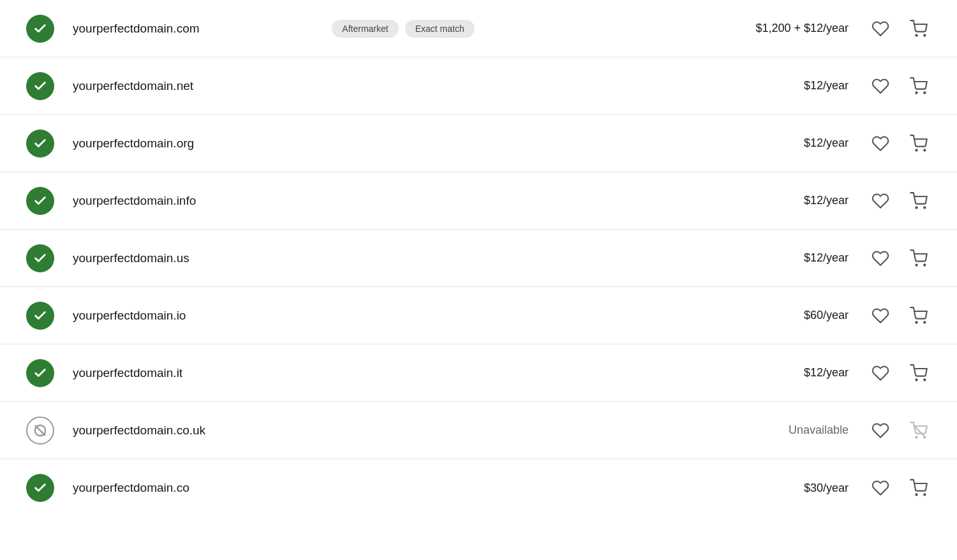 Image resolution: width=957 pixels, height=560 pixels. What do you see at coordinates (478, 431) in the screenshot?
I see `domain-row: yourperfectdomain.co.ukUnavailable` at bounding box center [478, 431].